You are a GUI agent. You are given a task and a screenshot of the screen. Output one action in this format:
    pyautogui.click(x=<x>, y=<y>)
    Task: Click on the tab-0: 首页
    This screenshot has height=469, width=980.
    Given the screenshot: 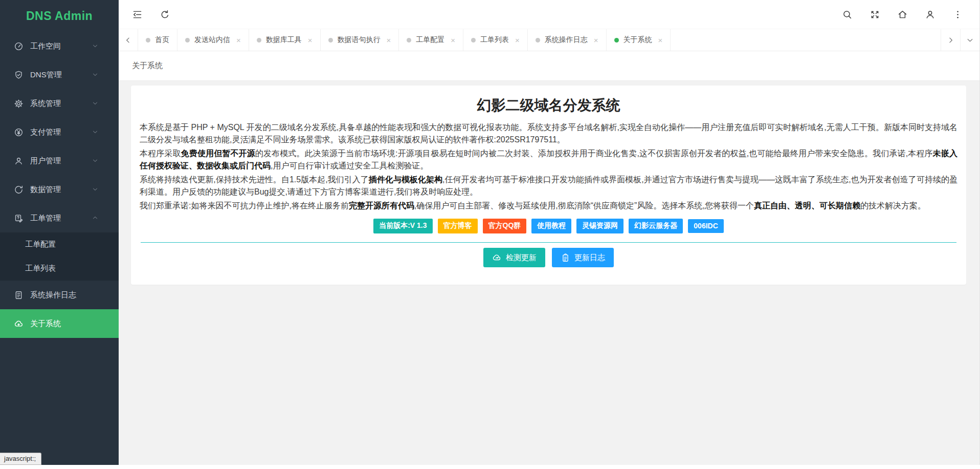 What is the action you would take?
    pyautogui.click(x=158, y=40)
    